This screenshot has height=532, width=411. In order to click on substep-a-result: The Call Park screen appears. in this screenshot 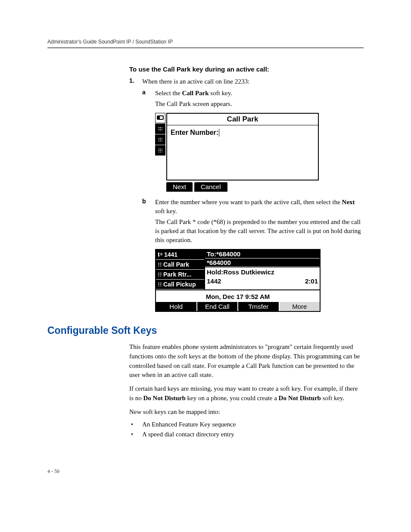, I will do `click(259, 104)`.